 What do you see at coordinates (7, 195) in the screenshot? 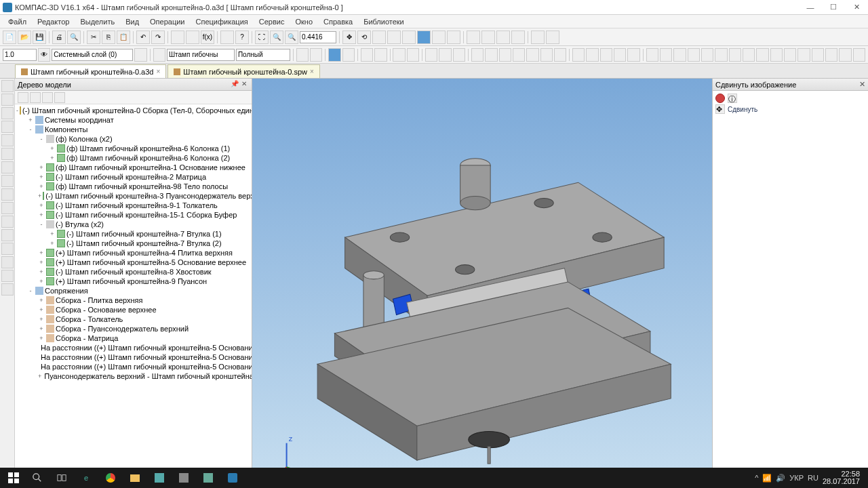
I see `vtool-a` at bounding box center [7, 195].